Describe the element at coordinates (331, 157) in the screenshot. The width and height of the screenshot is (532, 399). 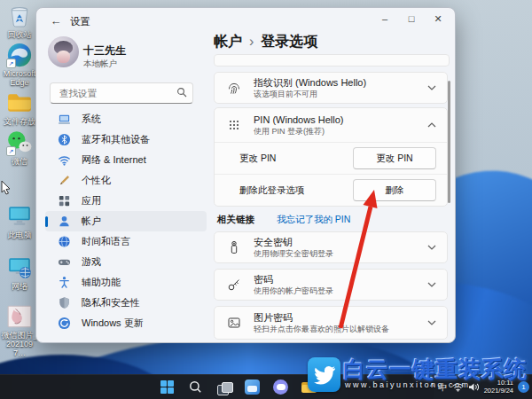
I see `card-pin: PIN (Windows Hello) 使用 PIN 登录(推荐) 更改 PIN…` at that location.